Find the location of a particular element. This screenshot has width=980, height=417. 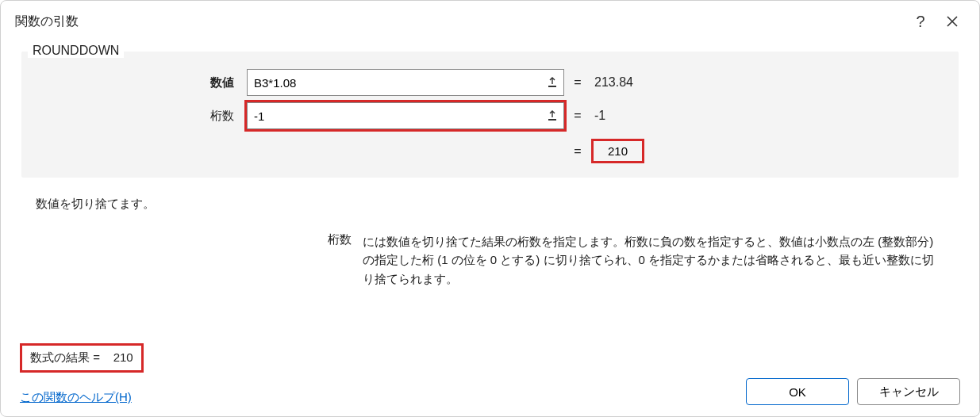

titlebar: 関数の引数 ? is located at coordinates (490, 20).